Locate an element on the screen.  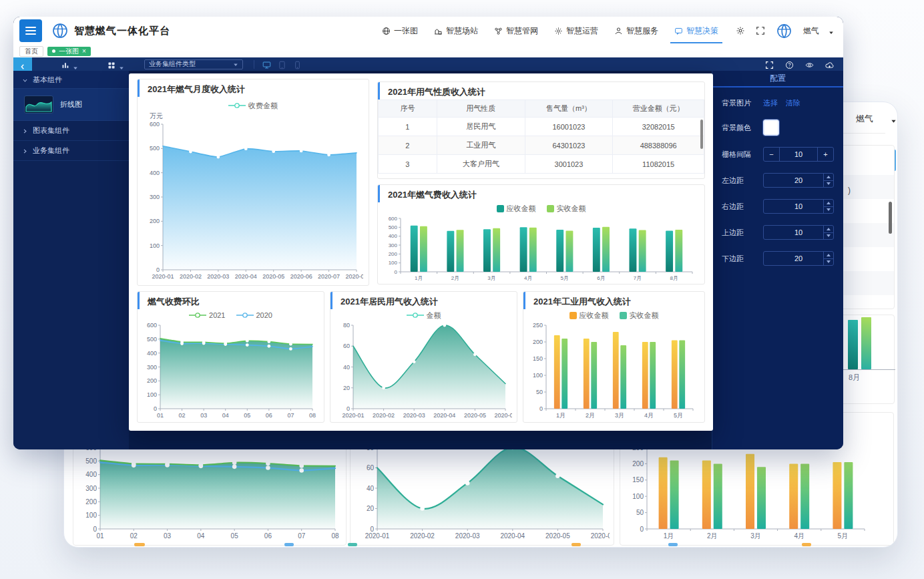
margin-bottom-value: 20 is located at coordinates (798, 258).